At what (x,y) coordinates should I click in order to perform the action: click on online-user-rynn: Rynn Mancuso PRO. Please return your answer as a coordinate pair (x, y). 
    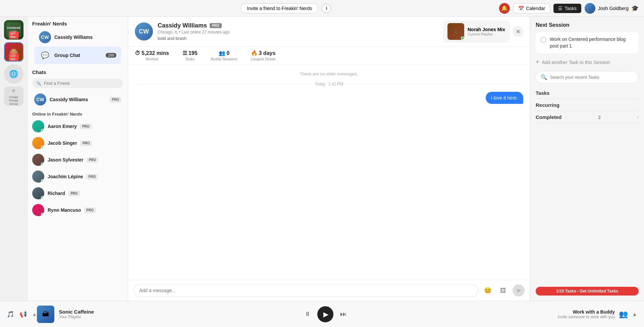
    Looking at the image, I should click on (78, 210).